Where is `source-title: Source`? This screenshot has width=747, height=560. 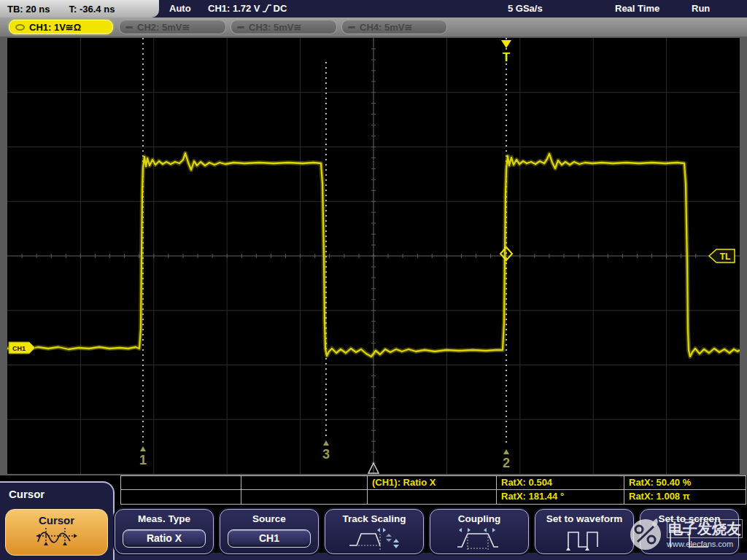
source-title: Source is located at coordinates (269, 519).